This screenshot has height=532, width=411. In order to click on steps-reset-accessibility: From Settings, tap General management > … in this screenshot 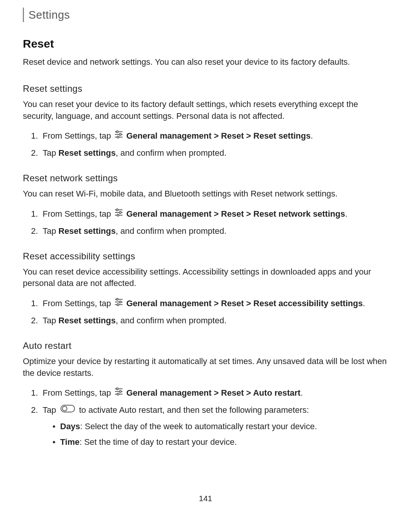, I will do `click(206, 312)`.